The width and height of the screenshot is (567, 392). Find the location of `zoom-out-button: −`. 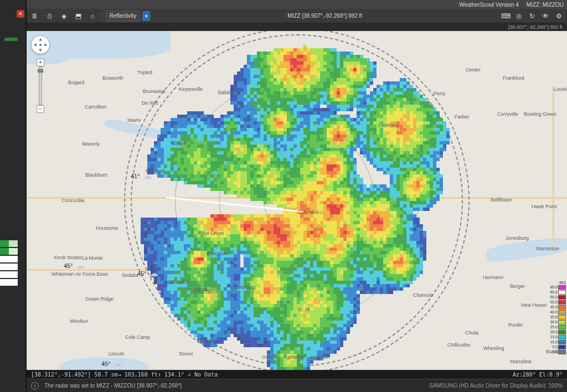

zoom-out-button: − is located at coordinates (40, 109).